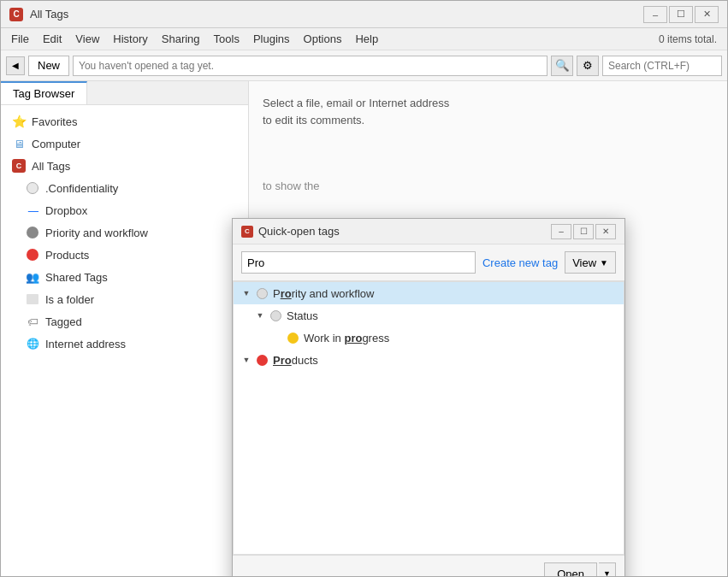 The image size is (728, 577). Describe the element at coordinates (352, 339) in the screenshot. I see `work-progress-match: pro` at that location.